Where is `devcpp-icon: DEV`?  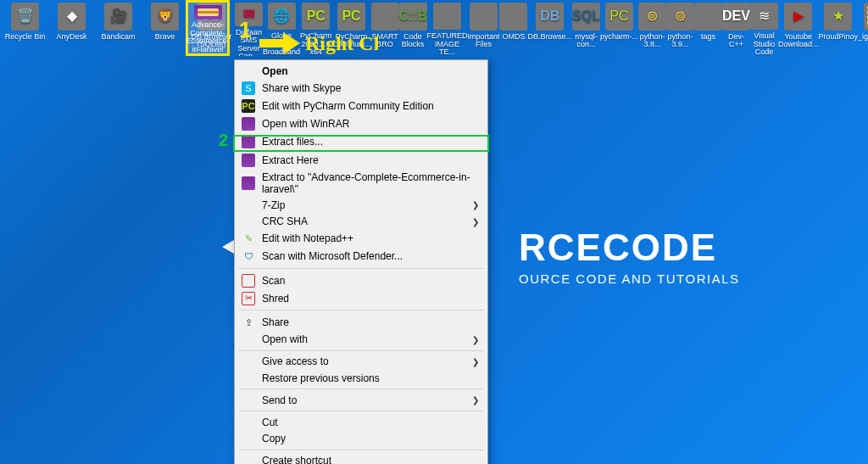
devcpp-icon: DEV is located at coordinates (736, 17).